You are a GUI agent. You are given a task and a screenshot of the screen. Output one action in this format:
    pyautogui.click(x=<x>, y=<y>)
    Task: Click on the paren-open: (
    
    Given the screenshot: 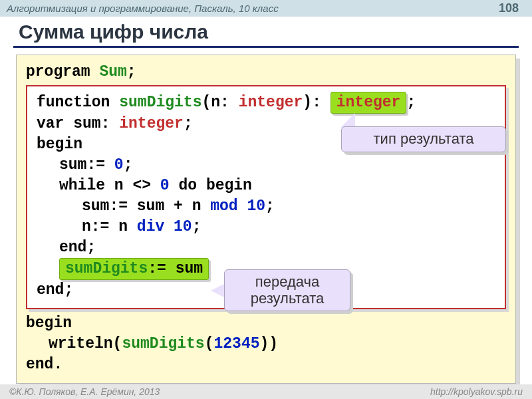 What is the action you would take?
    pyautogui.click(x=209, y=344)
    